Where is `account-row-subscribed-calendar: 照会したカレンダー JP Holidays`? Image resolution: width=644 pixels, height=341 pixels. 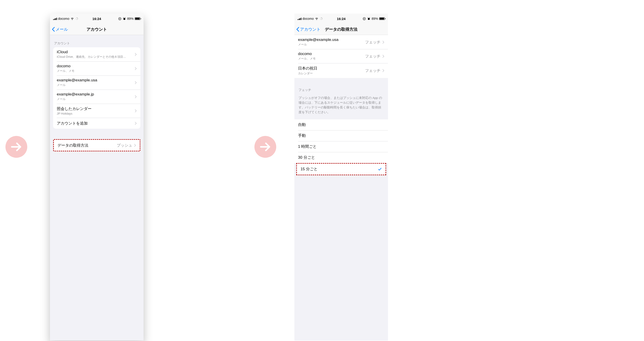 account-row-subscribed-calendar: 照会したカレンダー JP Holidays is located at coordinates (97, 111).